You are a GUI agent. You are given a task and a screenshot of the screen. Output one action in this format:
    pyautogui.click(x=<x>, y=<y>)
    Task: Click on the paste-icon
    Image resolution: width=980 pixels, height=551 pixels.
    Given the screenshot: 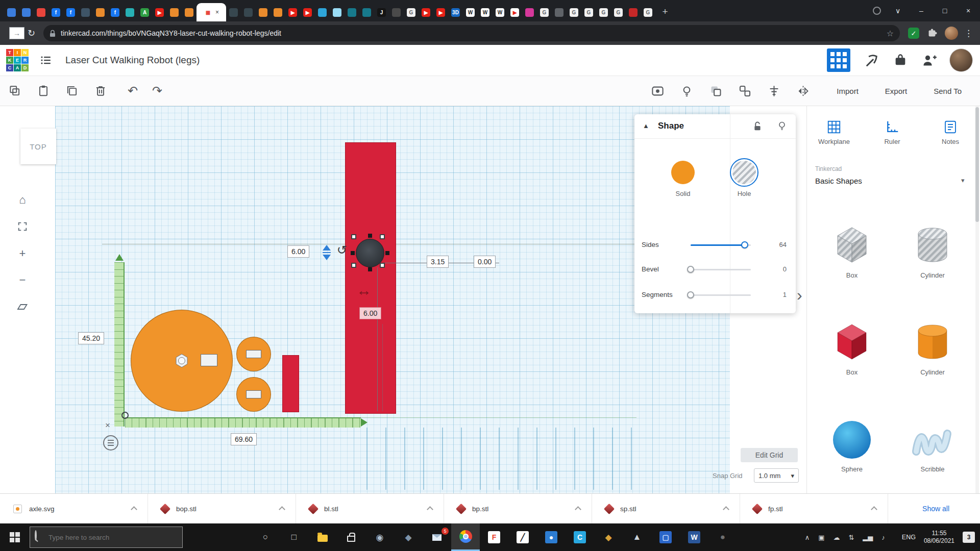 What is the action you would take?
    pyautogui.click(x=43, y=91)
    